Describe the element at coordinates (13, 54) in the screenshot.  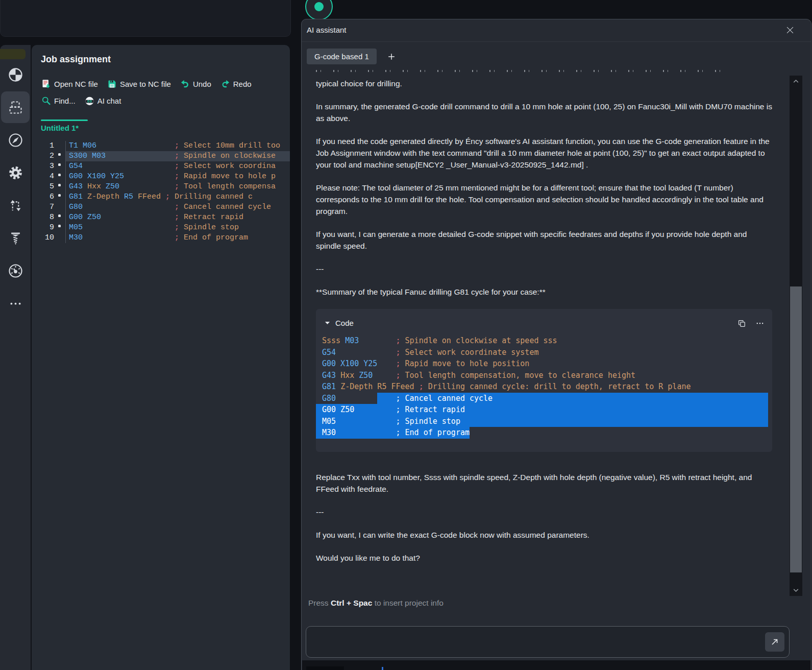
I see `sidebar-accent-pill` at that location.